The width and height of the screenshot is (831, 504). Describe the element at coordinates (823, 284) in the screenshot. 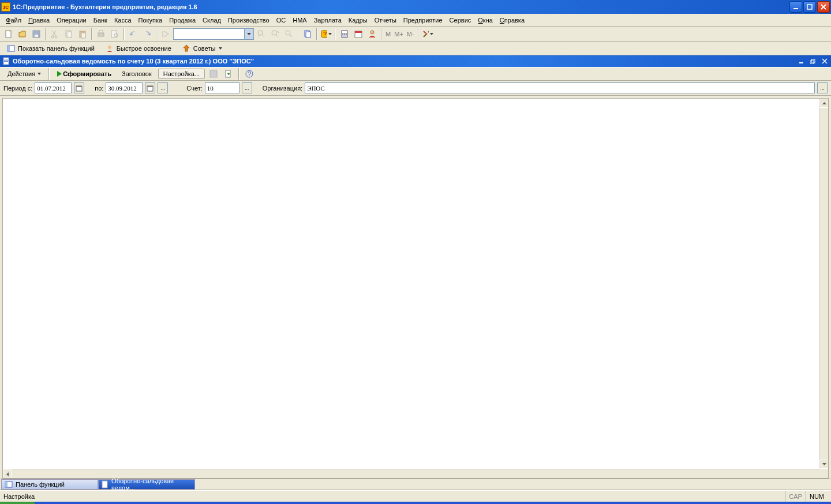

I see `vertical-scrollbar` at that location.